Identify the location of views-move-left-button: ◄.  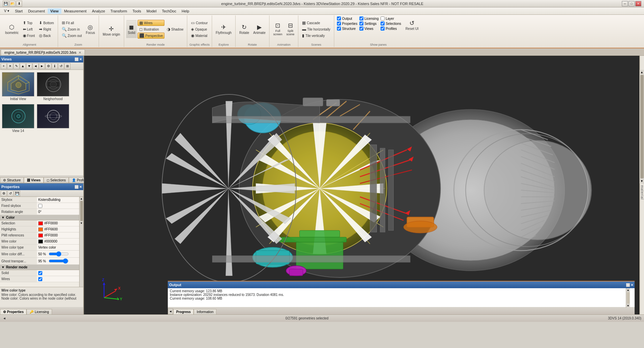
(36, 66).